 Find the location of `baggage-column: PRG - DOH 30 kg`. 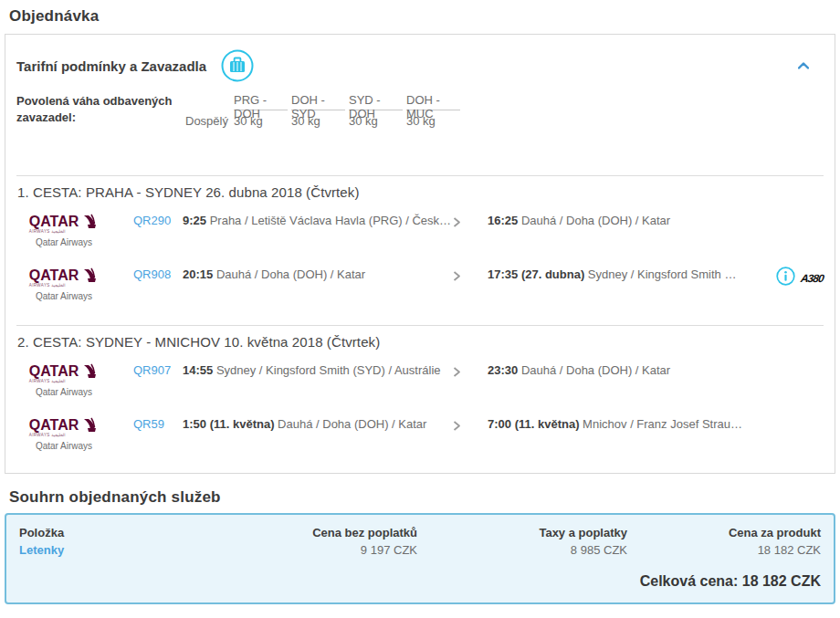

baggage-column: PRG - DOH 30 kg is located at coordinates (261, 110).